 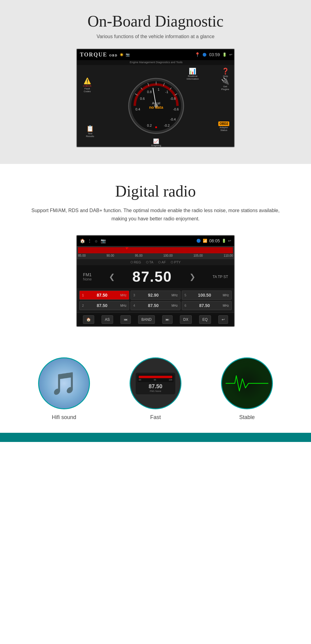 I want to click on radio-topbar: 🏠 ⋮ ☼ 📷 🔵 📶 08:05 🔋 ↩, so click(x=156, y=241).